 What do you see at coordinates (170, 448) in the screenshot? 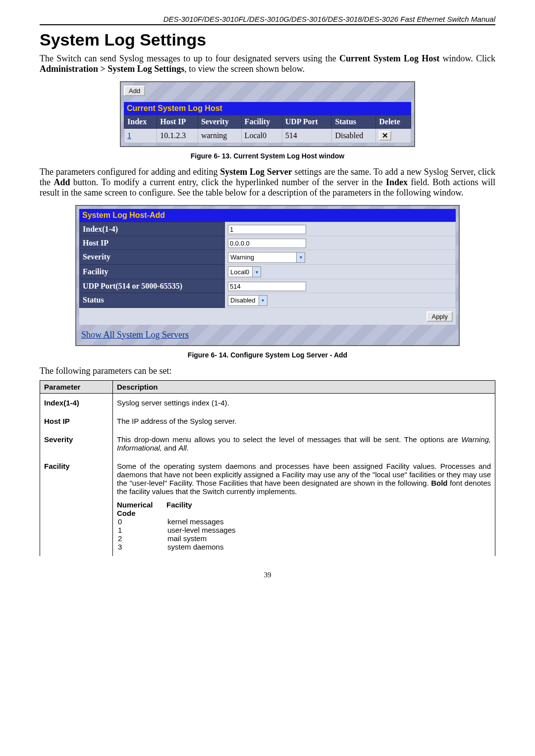
I see `severity-desc-after: and` at bounding box center [170, 448].